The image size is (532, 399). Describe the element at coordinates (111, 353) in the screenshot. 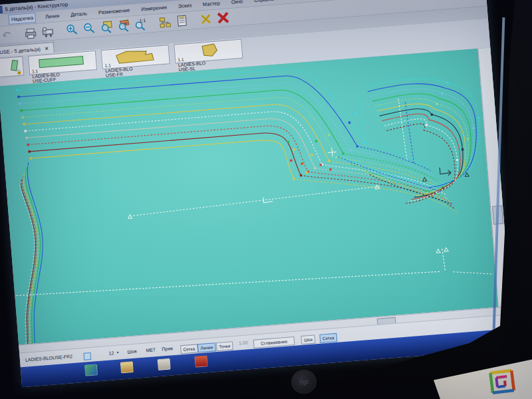

I see `size-value: 12` at that location.